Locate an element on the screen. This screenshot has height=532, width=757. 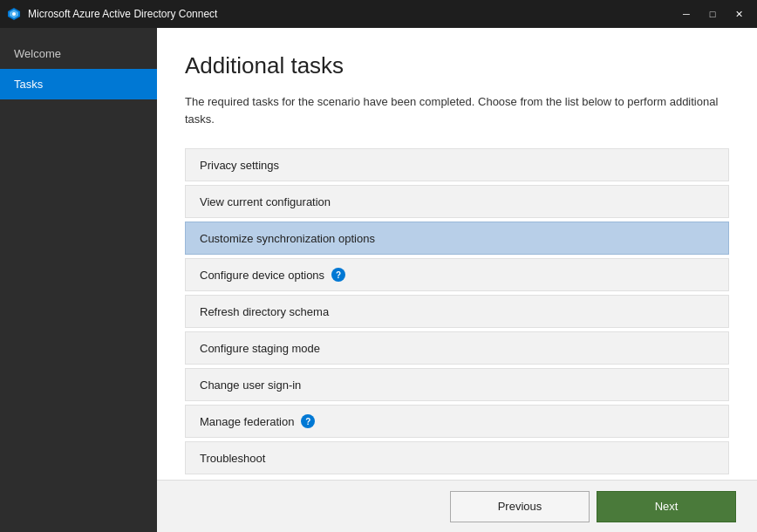
task-label-customize-sync: Customize synchronization options is located at coordinates (288, 239).